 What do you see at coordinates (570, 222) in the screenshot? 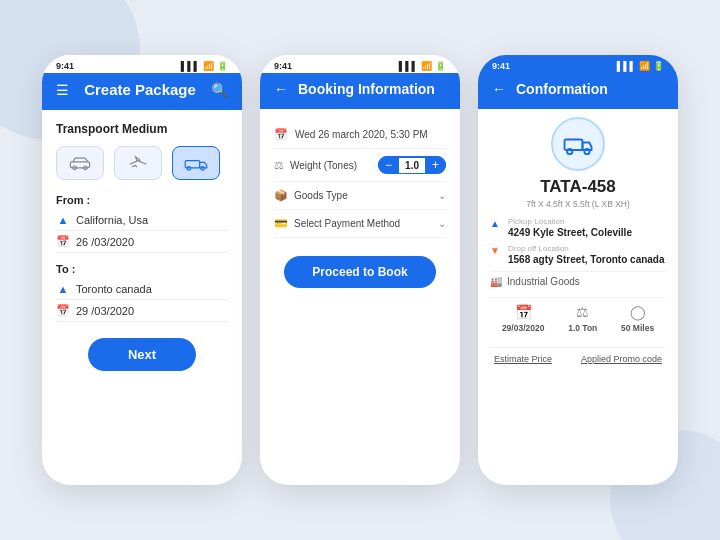
I see `pickup-label: Pickup Location` at bounding box center [570, 222].